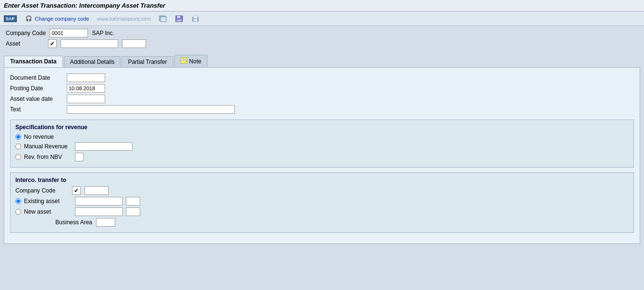 This screenshot has width=644, height=290. Describe the element at coordinates (151, 109) in the screenshot. I see `text-input` at that location.